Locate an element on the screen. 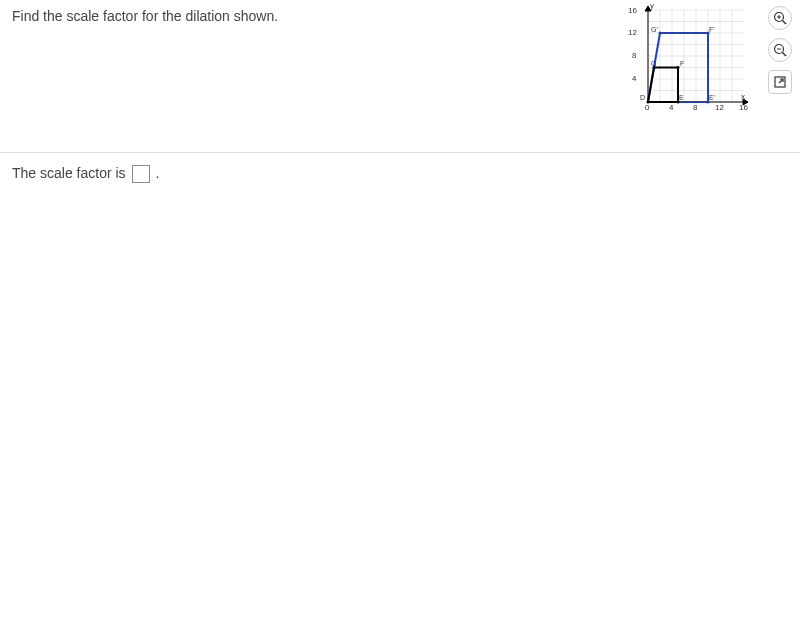  expand-icon is located at coordinates (780, 82).